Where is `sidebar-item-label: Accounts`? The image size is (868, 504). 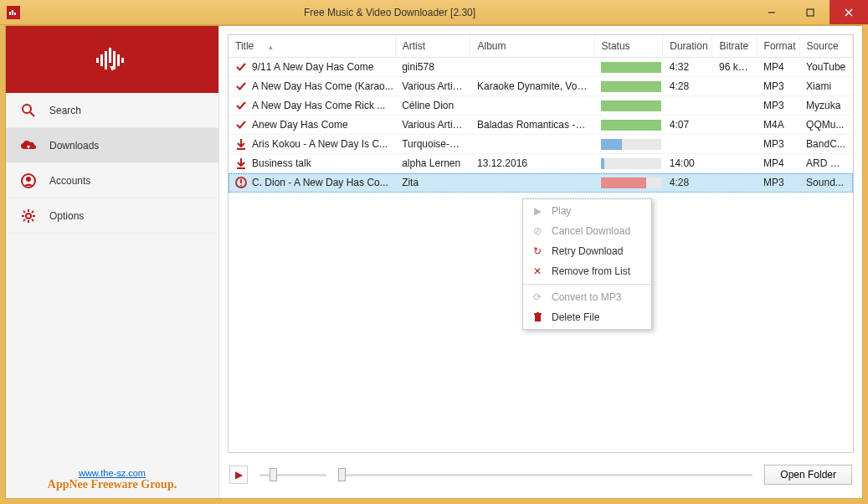 sidebar-item-label: Accounts is located at coordinates (70, 181).